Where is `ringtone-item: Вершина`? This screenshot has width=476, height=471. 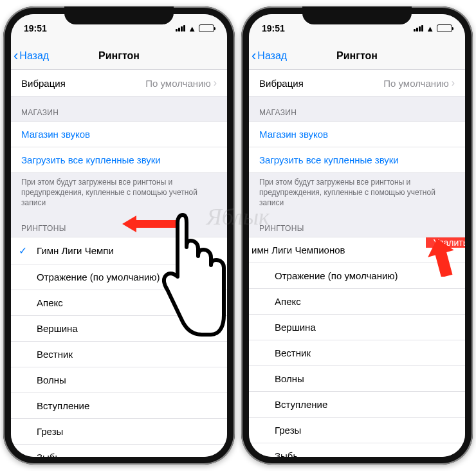 ringtone-item: Вершина is located at coordinates (357, 328).